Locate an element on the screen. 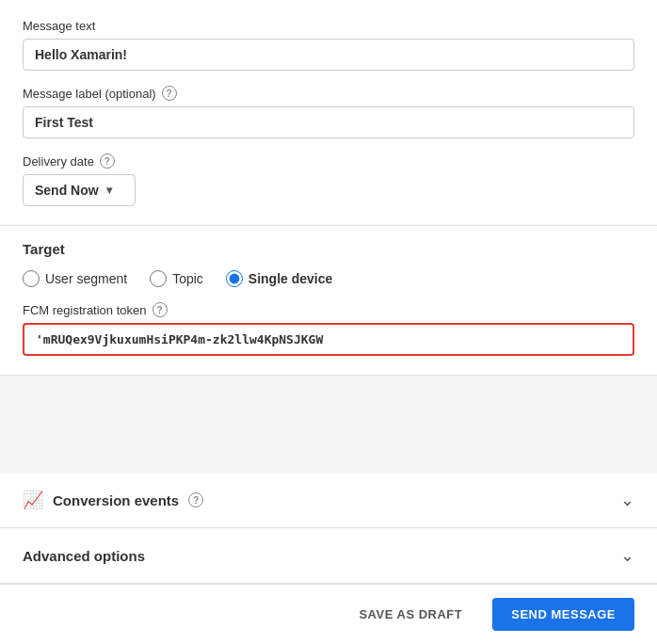 The image size is (657, 644). fcm-token-group: FCM registration token ? is located at coordinates (328, 330).